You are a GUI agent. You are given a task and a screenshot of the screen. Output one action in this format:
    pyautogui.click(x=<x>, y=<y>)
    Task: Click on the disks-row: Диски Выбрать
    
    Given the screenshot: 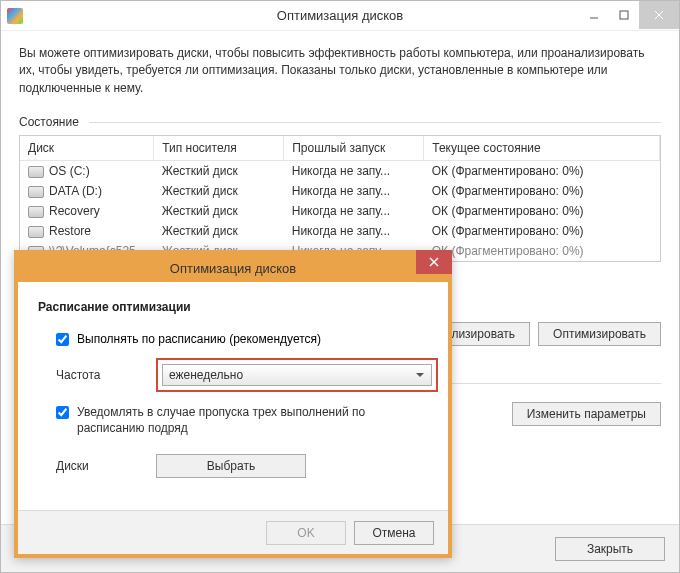 What is the action you would take?
    pyautogui.click(x=242, y=466)
    